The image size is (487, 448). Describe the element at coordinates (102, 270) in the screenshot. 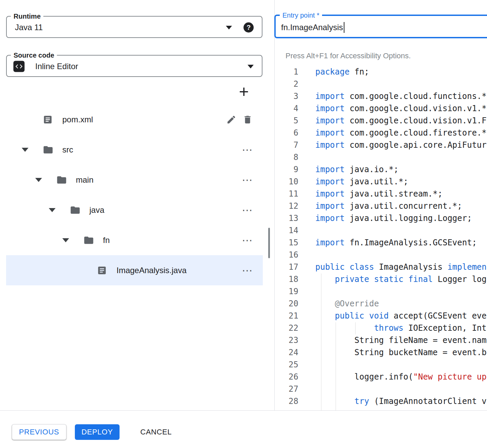

I see `file-icon` at that location.